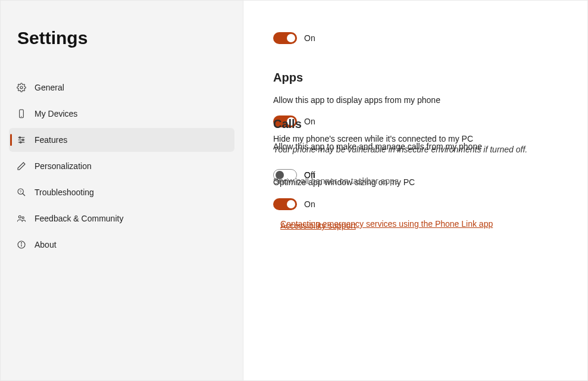  Describe the element at coordinates (400, 149) in the screenshot. I see `hide-screen-sub: Your phone may be vulnerable in insecure…` at that location.